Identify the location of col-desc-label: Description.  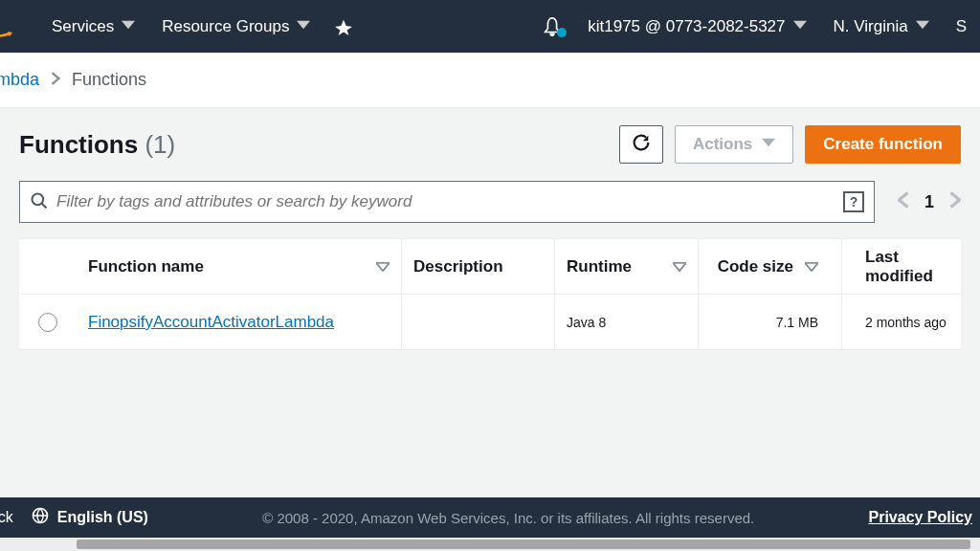
(458, 267).